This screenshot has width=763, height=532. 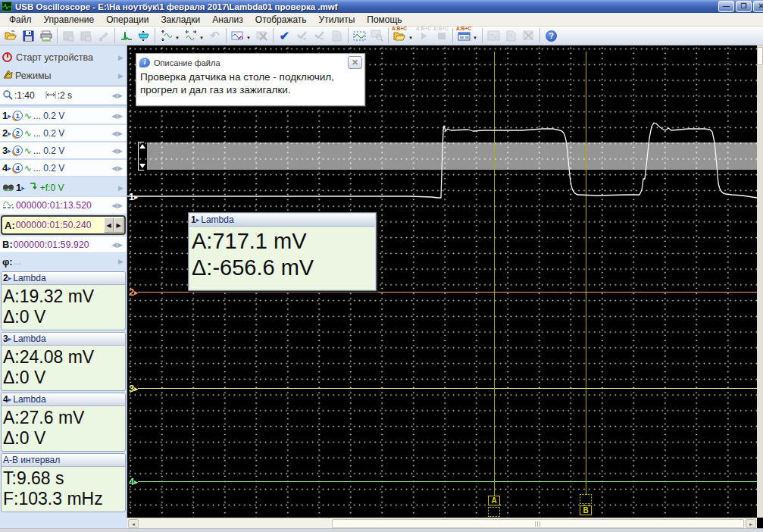 What do you see at coordinates (744, 6) in the screenshot?
I see `restore-button: ❐` at bounding box center [744, 6].